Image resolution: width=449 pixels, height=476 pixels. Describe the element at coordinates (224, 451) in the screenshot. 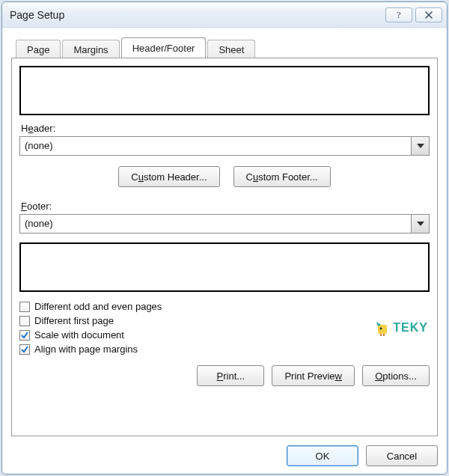

I see `dialog-button-row: OK Cancel` at that location.